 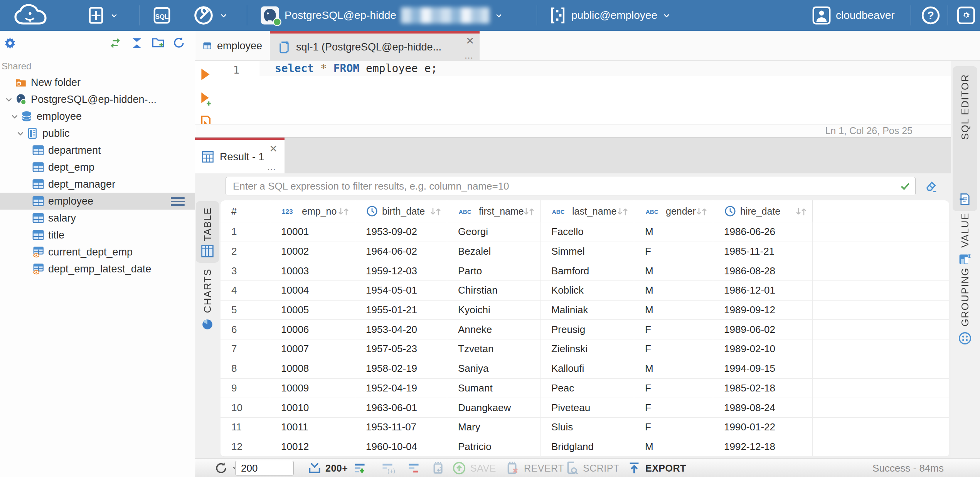 I want to click on tree-item-department: department, so click(x=97, y=150).